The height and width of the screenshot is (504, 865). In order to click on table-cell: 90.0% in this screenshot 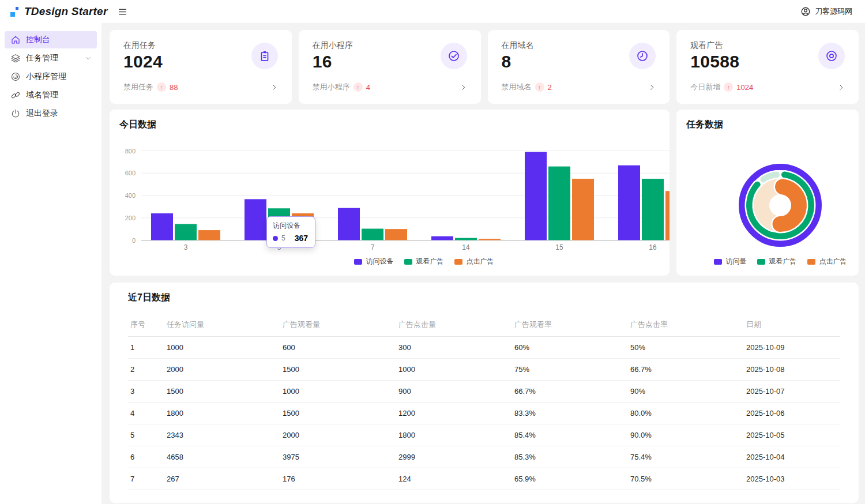, I will do `click(686, 435)`.